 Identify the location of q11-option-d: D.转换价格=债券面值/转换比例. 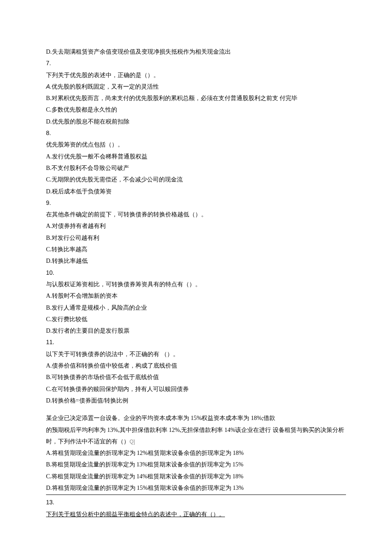
(196, 400).